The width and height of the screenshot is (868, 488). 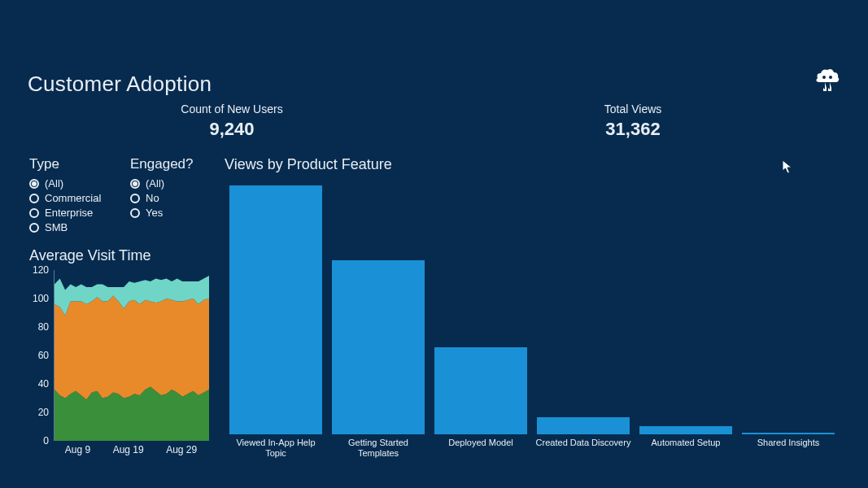 I want to click on filter-engaged-option-label: Yes, so click(x=155, y=213).